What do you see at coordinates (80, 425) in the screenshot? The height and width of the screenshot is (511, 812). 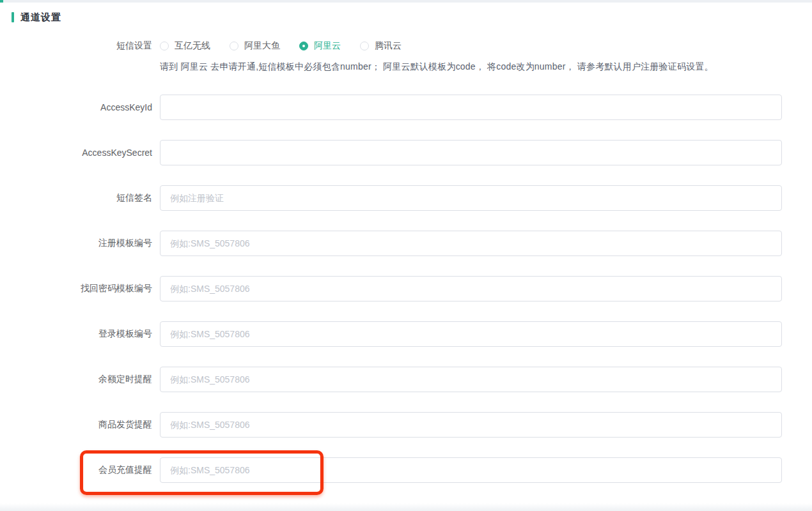 I see `field-label: 商品发货提醒` at bounding box center [80, 425].